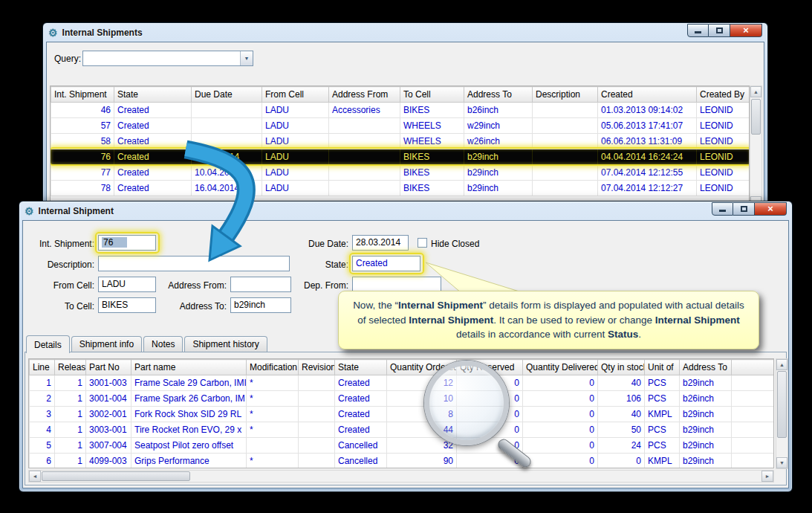 The height and width of the screenshot is (513, 812). What do you see at coordinates (403, 446) in the screenshot?
I see `table-row: 513007-004Seatpost Pilot zero offsetCanc…` at bounding box center [403, 446].